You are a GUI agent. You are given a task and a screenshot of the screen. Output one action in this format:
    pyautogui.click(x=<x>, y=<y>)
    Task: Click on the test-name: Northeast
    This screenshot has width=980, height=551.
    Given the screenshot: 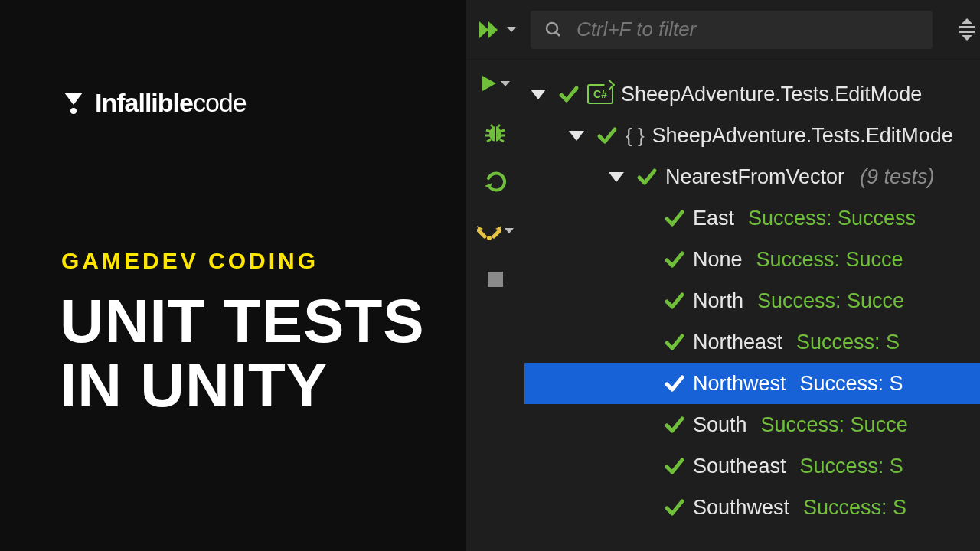 What is the action you would take?
    pyautogui.click(x=738, y=343)
    